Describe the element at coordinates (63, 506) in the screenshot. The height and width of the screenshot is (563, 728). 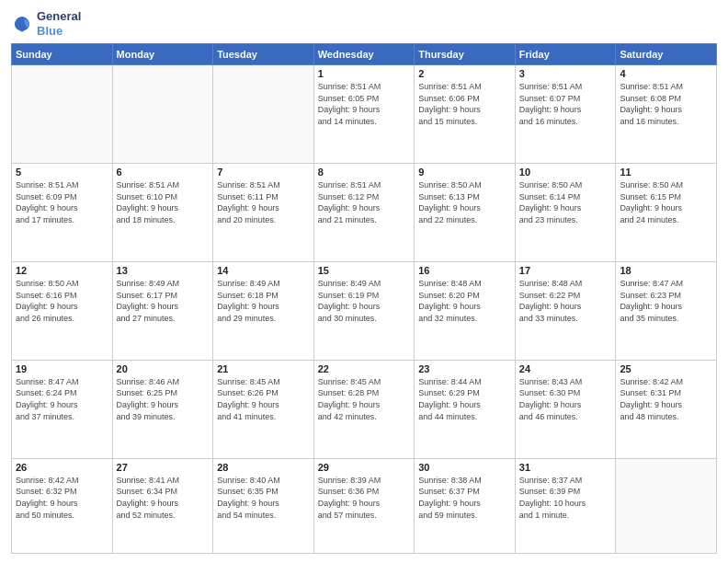
I see `table-row: 26Sunrise: 8:42 AMSunset: 6:32 PMDayligh…` at that location.